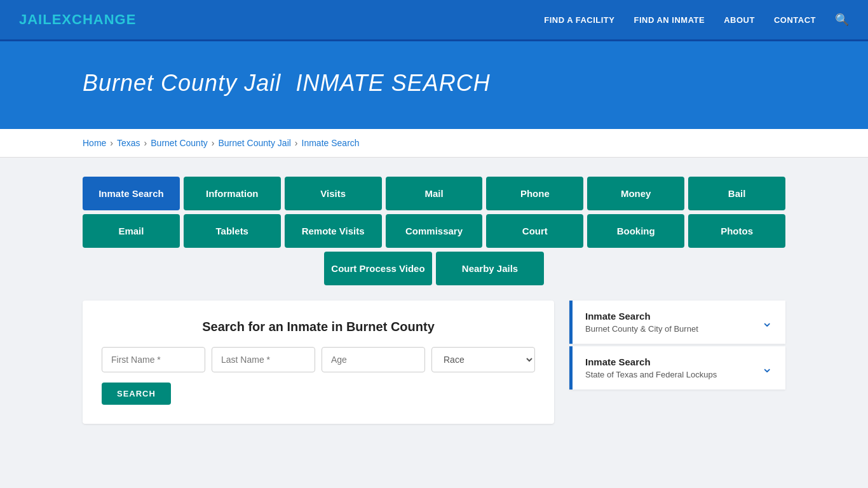 Image resolution: width=868 pixels, height=488 pixels. I want to click on nav-find-inmate: FIND AN INMATE, so click(669, 20).